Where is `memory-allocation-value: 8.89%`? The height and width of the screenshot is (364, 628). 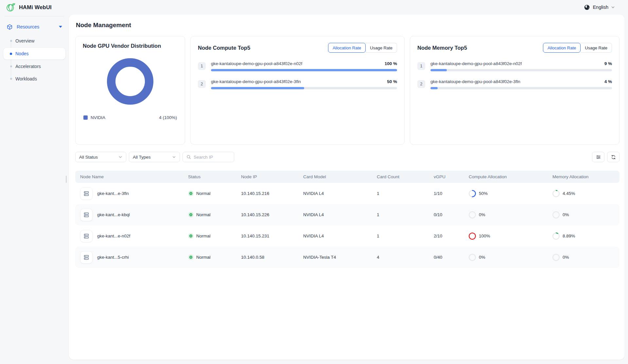
memory-allocation-value: 8.89% is located at coordinates (569, 236).